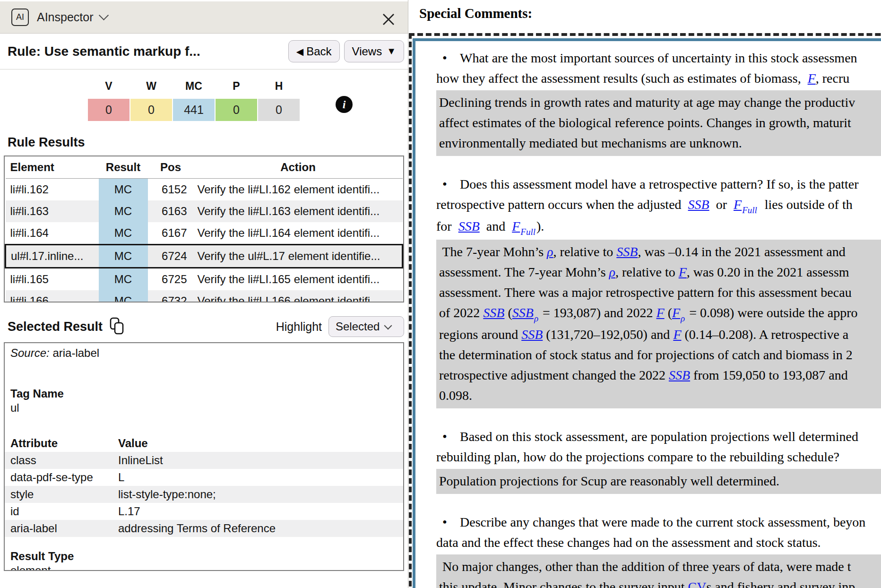 This screenshot has height=588, width=881. What do you see at coordinates (357, 327) in the screenshot?
I see `highlight-select-value: Selected` at bounding box center [357, 327].